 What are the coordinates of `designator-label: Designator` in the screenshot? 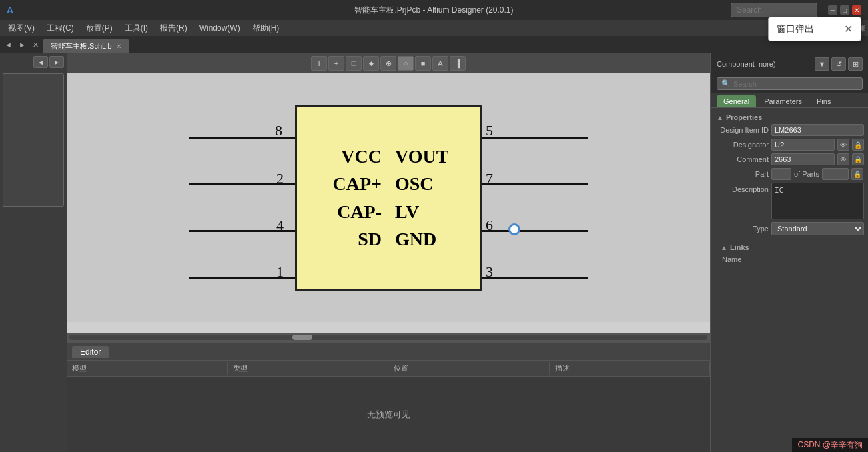 It's located at (742, 145).